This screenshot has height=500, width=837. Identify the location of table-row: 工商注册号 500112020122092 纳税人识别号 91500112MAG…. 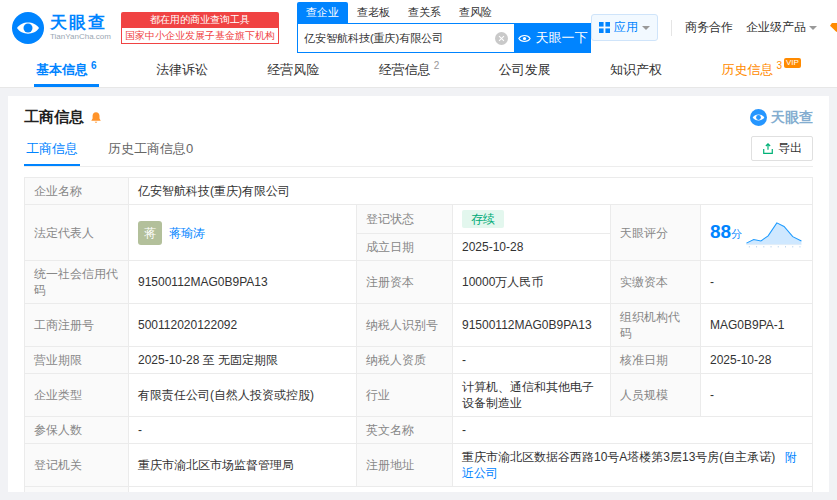
(419, 326).